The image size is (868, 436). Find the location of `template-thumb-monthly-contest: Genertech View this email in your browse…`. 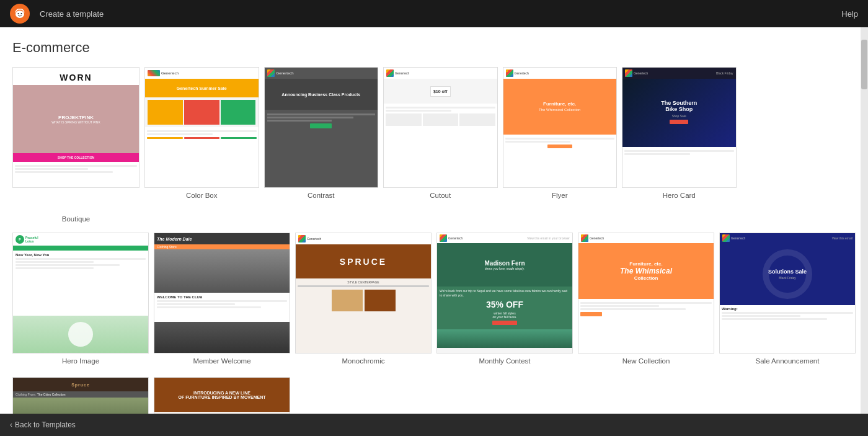

template-thumb-monthly-contest: Genertech View this email in your browse… is located at coordinates (505, 293).